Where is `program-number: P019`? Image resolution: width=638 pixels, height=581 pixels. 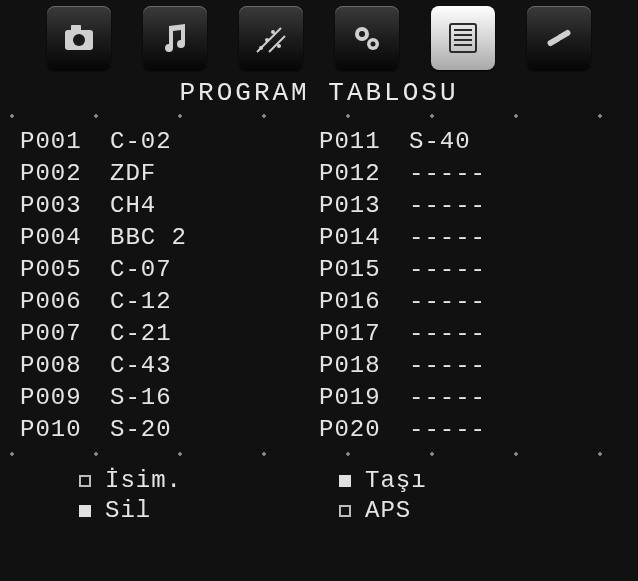 program-number: P019 is located at coordinates (364, 398).